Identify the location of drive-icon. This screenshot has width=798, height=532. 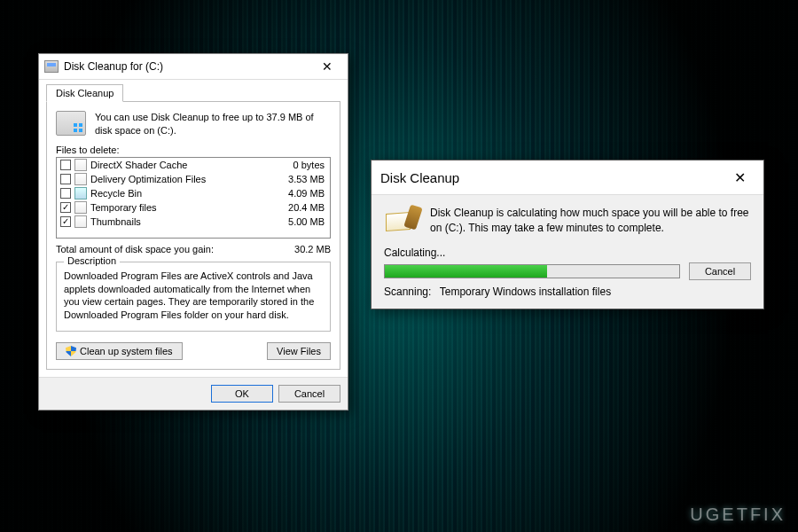
(51, 66).